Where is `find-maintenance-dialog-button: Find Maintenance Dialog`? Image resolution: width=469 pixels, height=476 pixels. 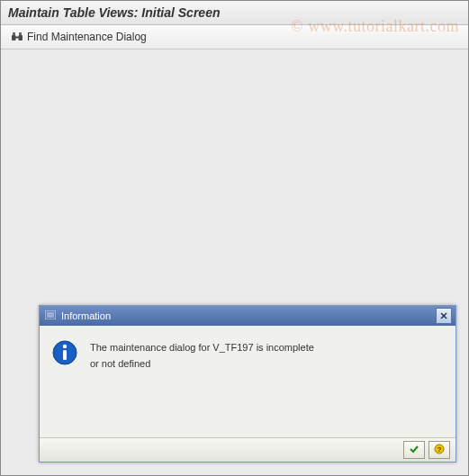
find-maintenance-dialog-button: Find Maintenance Dialog is located at coordinates (79, 37).